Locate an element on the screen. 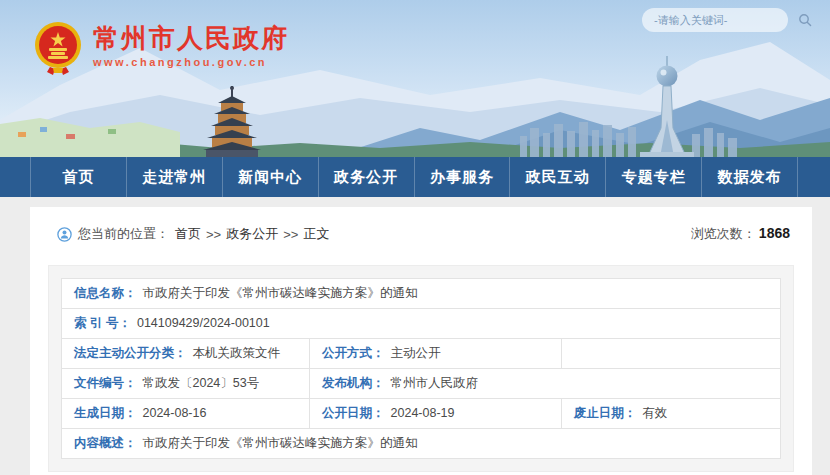  cell-open-date: 公开日期：2024-08-19 is located at coordinates (436, 414).